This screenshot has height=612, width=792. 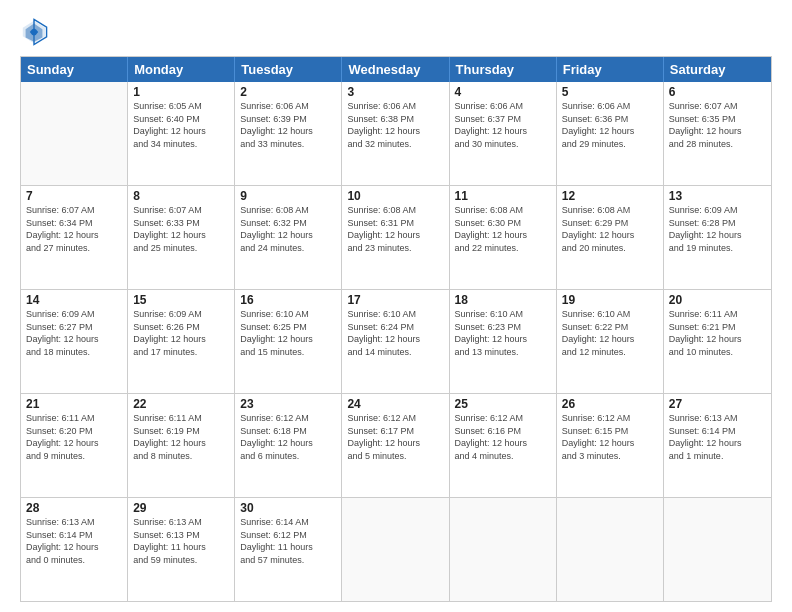 What do you see at coordinates (396, 342) in the screenshot?
I see `day-cell-17: 17Sunrise: 6:10 AM Sunset: 6:24 PM Dayli…` at bounding box center [396, 342].